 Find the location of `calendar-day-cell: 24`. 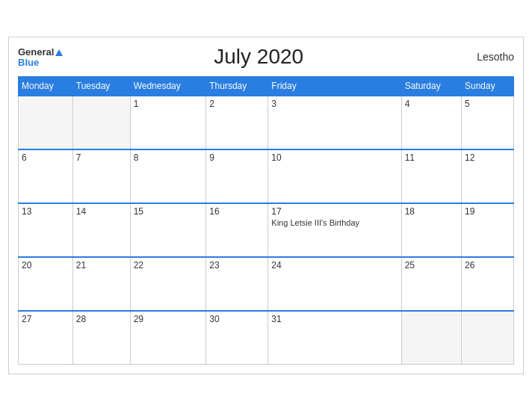

calendar-day-cell: 24 is located at coordinates (335, 284).